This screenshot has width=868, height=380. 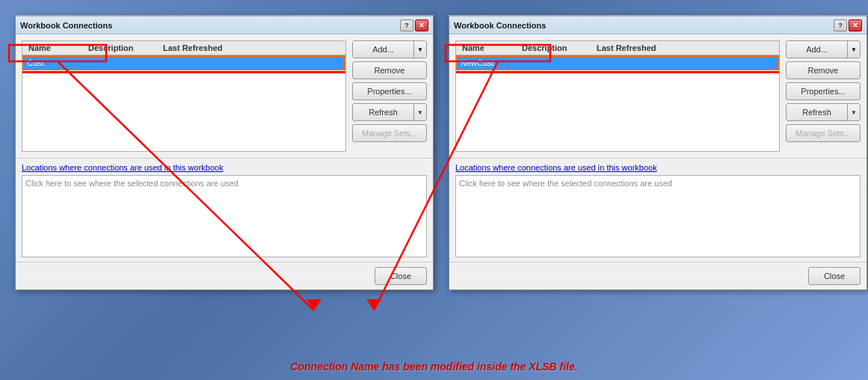 I want to click on add-dropdown-button-2: ▼, so click(x=854, y=49).